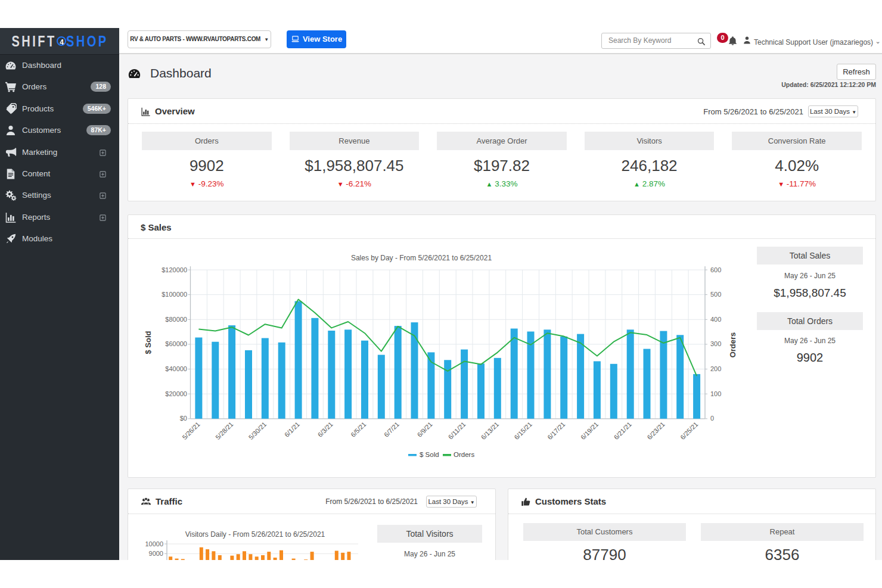 Image resolution: width=882 pixels, height=588 pixels. Describe the element at coordinates (255, 534) in the screenshot. I see `svg-text:Visitors Daily - From 5/26/202: Visitors Daily - From 5/26/2021 to 6/25/…` at that location.